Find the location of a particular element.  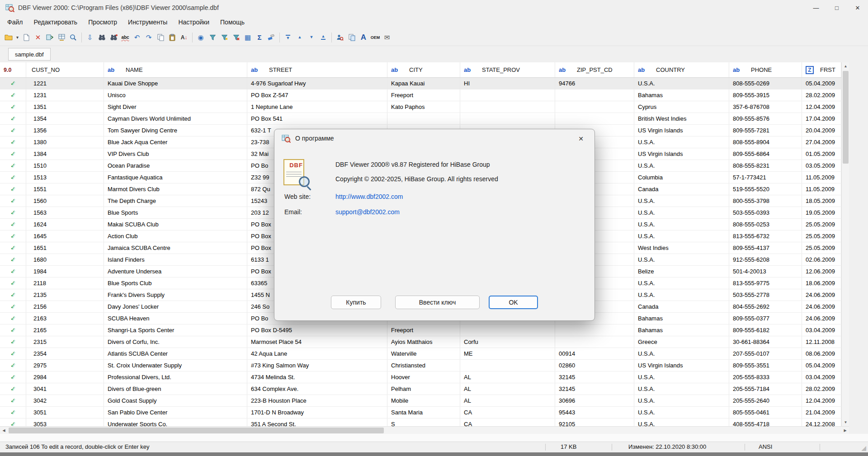

tab-sample-dbf: sample.dbf is located at coordinates (29, 54).